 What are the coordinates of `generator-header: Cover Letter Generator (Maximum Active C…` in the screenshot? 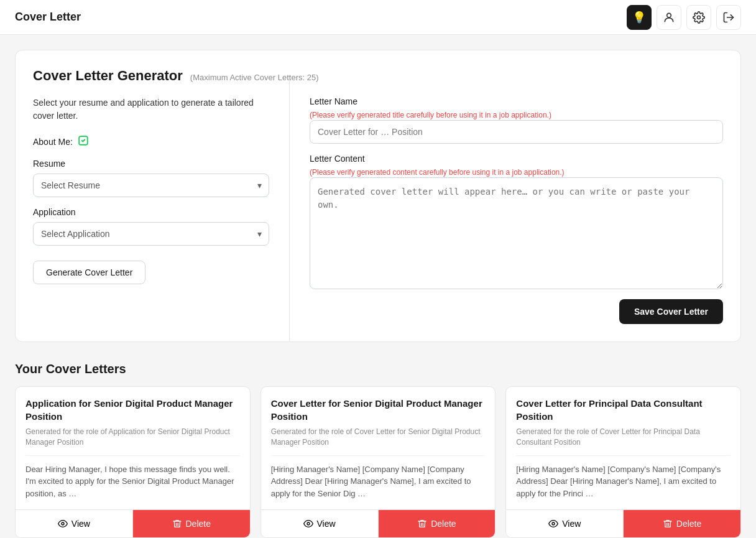 It's located at (378, 76).